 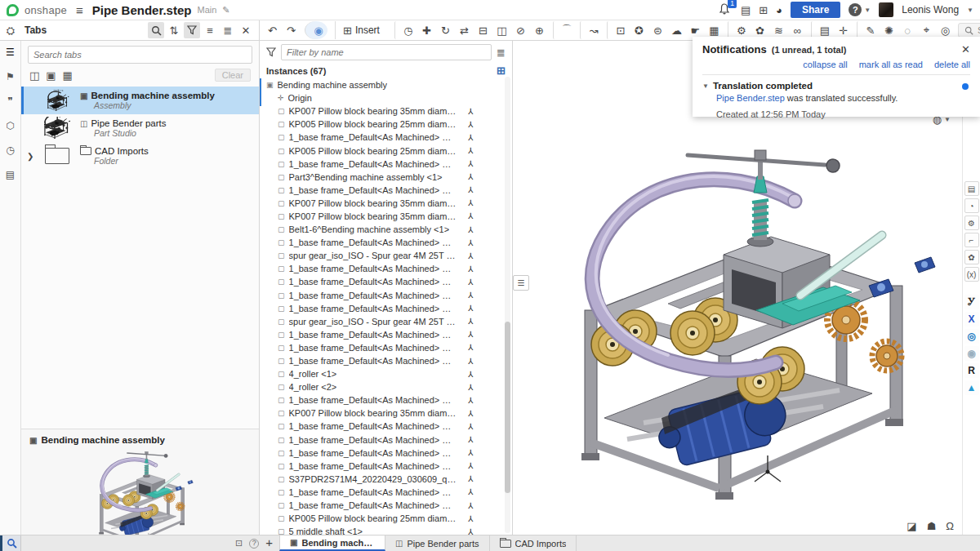 I want to click on cloud-import-icon: ☁, so click(x=676, y=30).